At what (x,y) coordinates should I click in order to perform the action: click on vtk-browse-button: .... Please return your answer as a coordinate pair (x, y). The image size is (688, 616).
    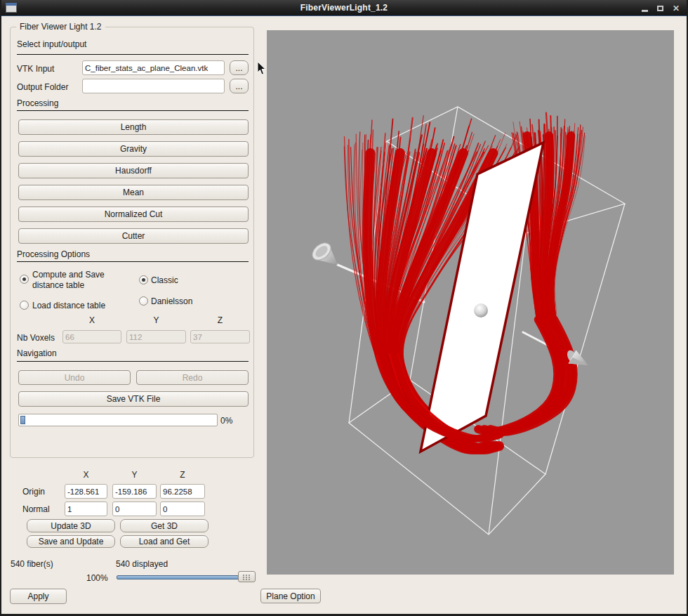
    Looking at the image, I should click on (239, 67).